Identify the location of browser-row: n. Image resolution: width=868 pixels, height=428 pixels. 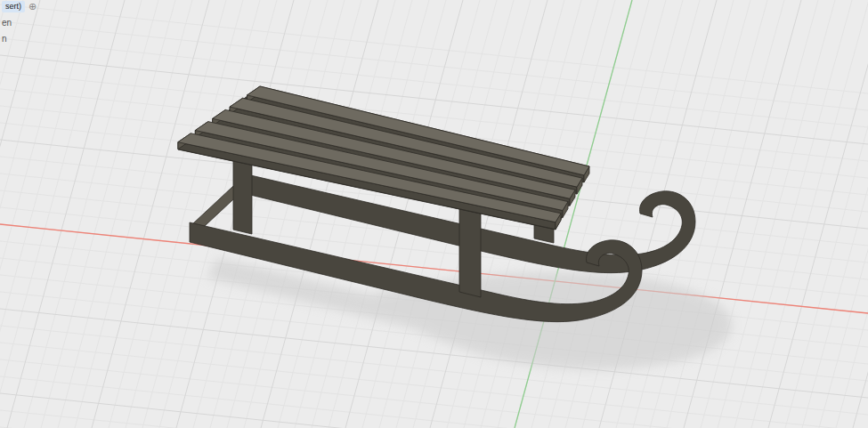
(20, 39).